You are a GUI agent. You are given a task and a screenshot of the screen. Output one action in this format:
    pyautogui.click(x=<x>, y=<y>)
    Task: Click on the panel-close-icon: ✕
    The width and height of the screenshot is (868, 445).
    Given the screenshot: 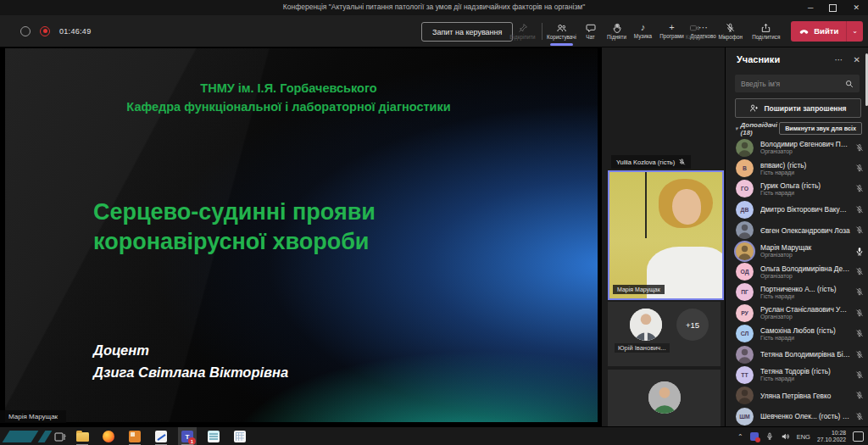 What is the action you would take?
    pyautogui.click(x=857, y=59)
    